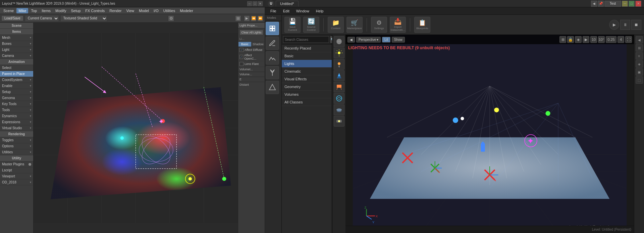 This screenshot has width=644, height=233. I want to click on ue-vp-transform-btn: ◀, so click(351, 40).